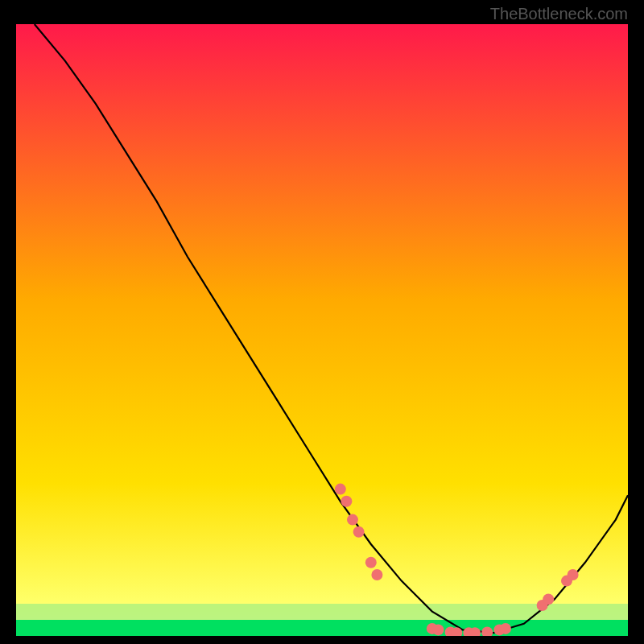 Image resolution: width=644 pixels, height=644 pixels. What do you see at coordinates (559, 14) in the screenshot?
I see `watermark-text: TheBottleneck.com` at bounding box center [559, 14].